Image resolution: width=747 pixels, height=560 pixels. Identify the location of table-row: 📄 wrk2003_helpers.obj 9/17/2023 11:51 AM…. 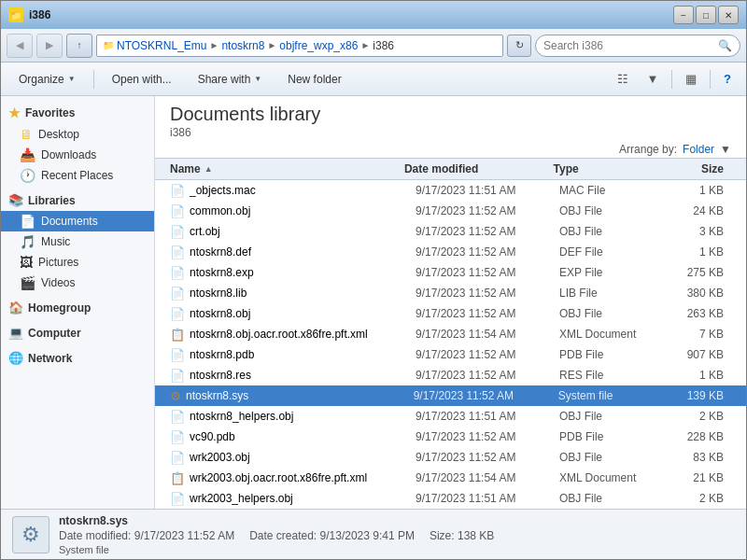
(450, 498).